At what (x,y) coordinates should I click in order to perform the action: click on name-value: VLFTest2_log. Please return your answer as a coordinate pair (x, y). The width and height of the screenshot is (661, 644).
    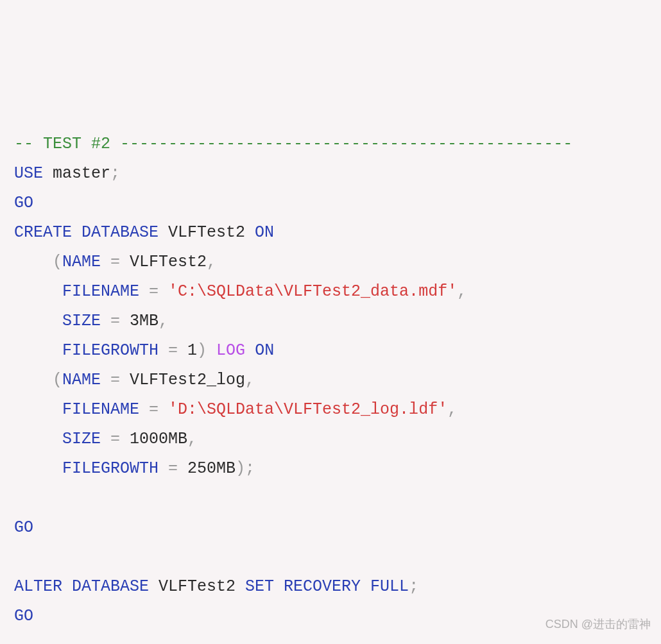
    Looking at the image, I should click on (187, 380).